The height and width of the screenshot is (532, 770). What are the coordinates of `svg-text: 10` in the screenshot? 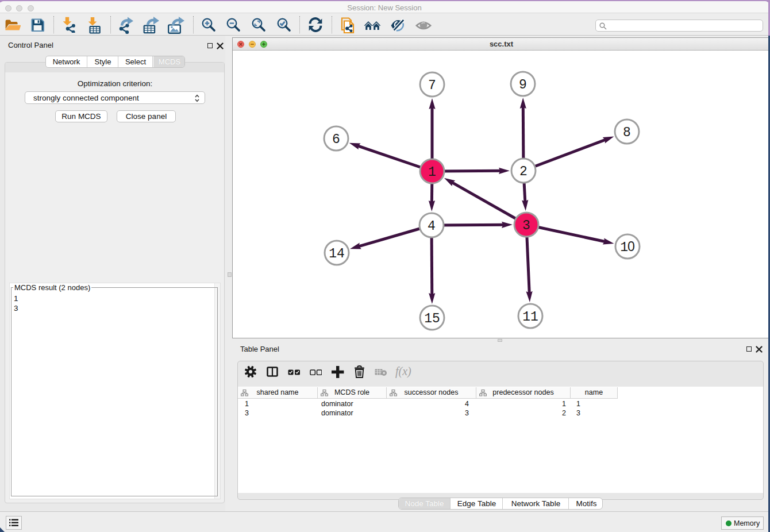 It's located at (627, 247).